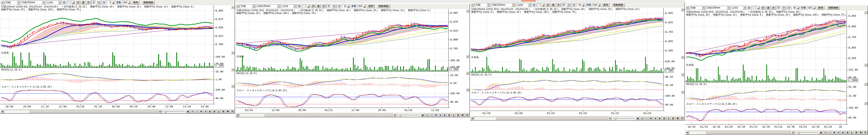  Describe the element at coordinates (346, 6) in the screenshot. I see `minute-interval-spinner: 15` at that location.